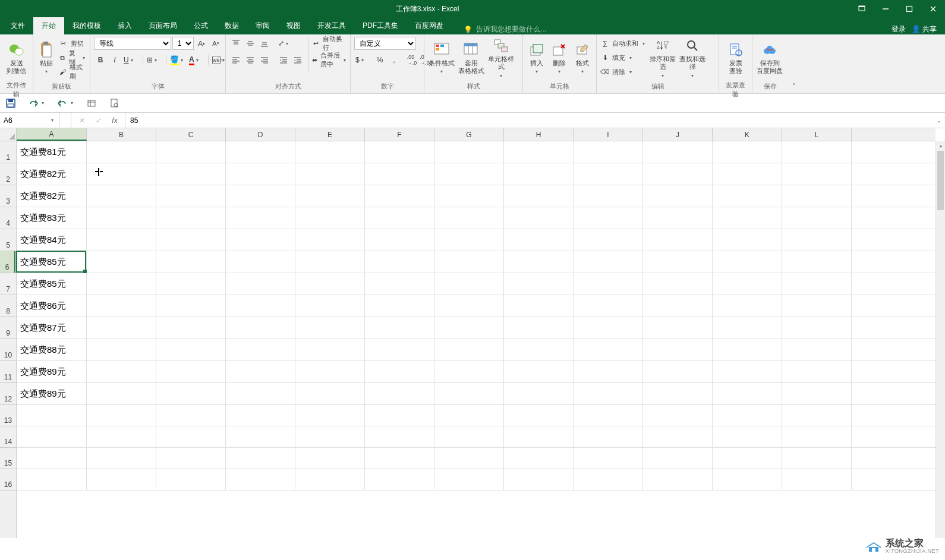 The height and width of the screenshot is (560, 945). What do you see at coordinates (399, 306) in the screenshot?
I see `cell-F8` at bounding box center [399, 306].